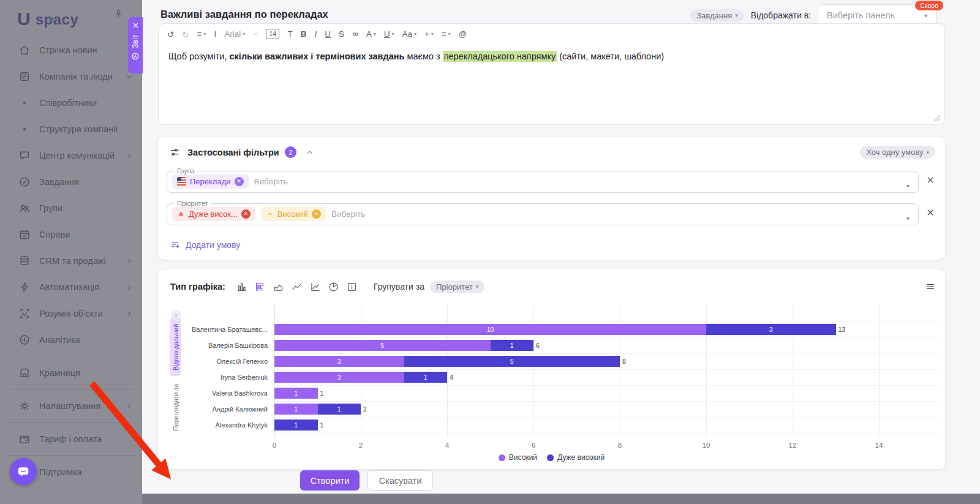  Describe the element at coordinates (136, 26) in the screenshot. I see `close-icon` at that location.